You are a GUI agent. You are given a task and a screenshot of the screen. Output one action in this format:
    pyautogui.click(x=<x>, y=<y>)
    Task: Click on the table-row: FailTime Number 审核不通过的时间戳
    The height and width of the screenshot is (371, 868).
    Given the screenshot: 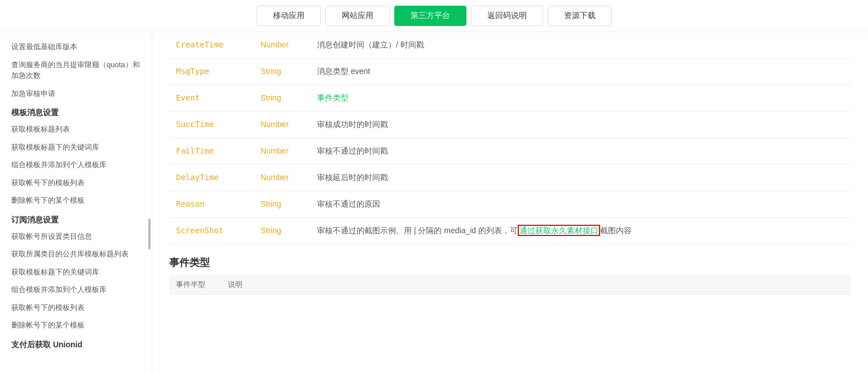 What is the action you would take?
    pyautogui.click(x=510, y=151)
    